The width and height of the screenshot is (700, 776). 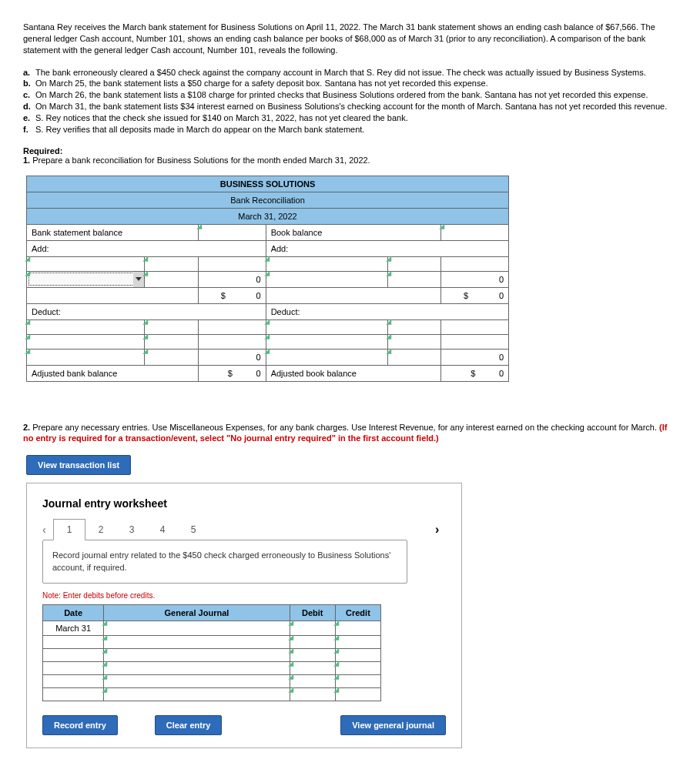 I want to click on book-balance-input, so click(x=474, y=232).